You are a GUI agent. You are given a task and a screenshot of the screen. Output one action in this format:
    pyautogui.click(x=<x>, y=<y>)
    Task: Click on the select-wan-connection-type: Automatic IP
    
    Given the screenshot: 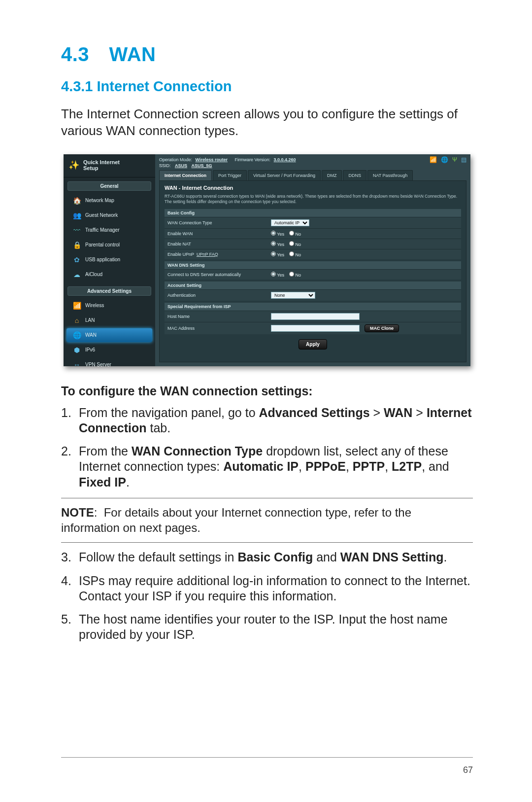 What is the action you would take?
    pyautogui.click(x=290, y=223)
    